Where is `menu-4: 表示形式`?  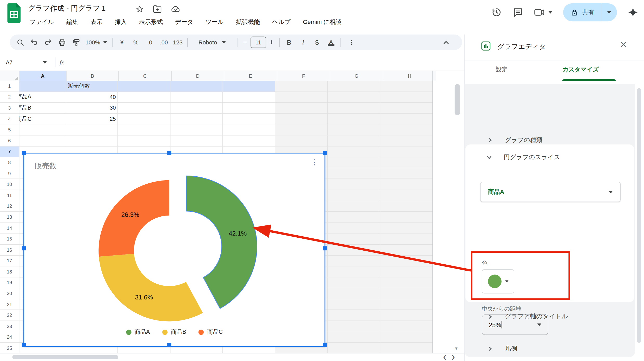 menu-4: 表示形式 is located at coordinates (151, 22).